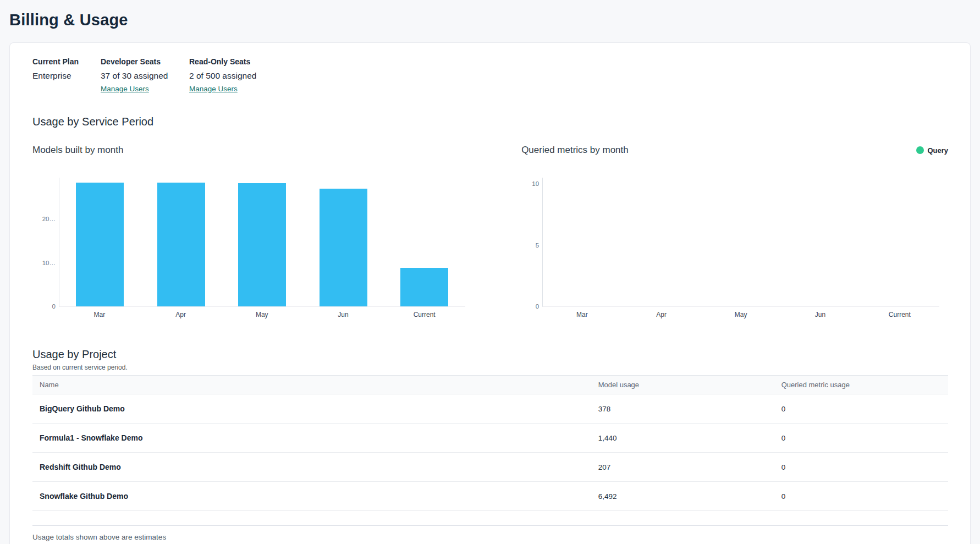 This screenshot has width=980, height=544. Describe the element at coordinates (491, 537) in the screenshot. I see `usage-estimates-footnote: Usage totals shown above are estimates` at that location.